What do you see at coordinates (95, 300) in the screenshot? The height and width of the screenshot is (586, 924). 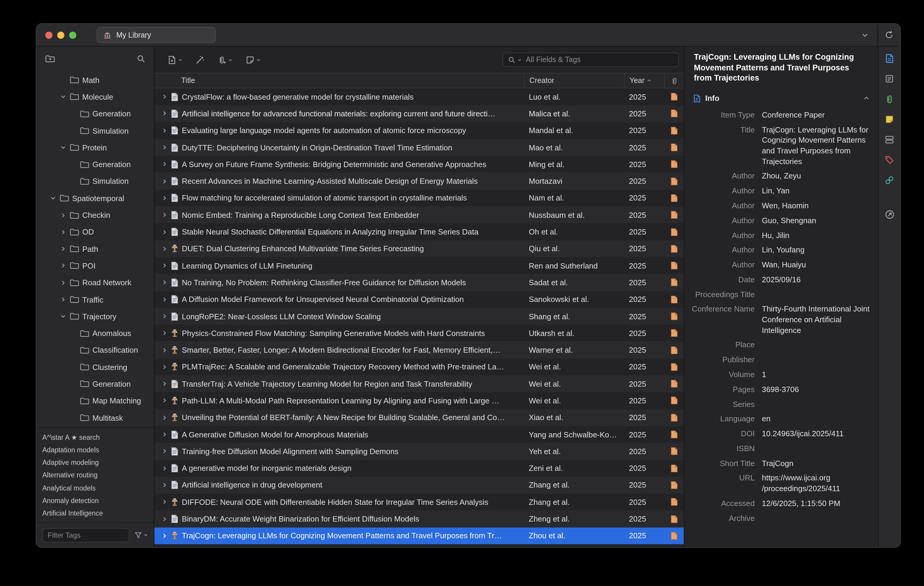 I see `collection-item: Traffic` at bounding box center [95, 300].